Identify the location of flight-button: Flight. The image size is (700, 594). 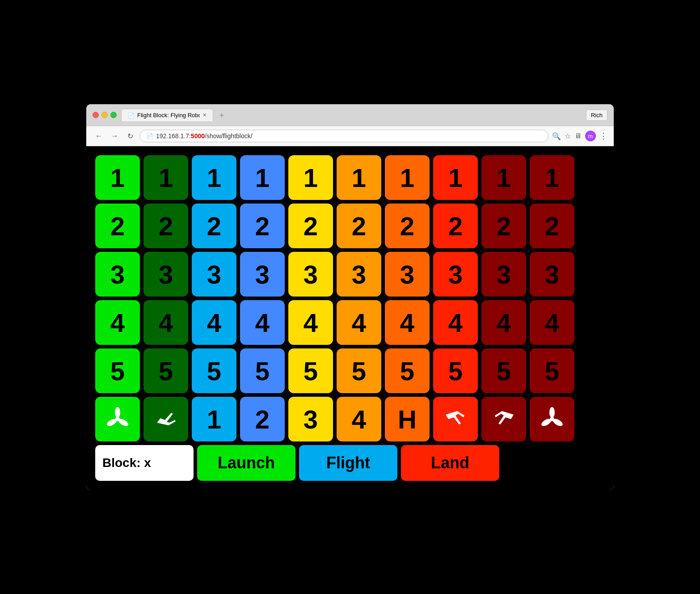
(348, 463).